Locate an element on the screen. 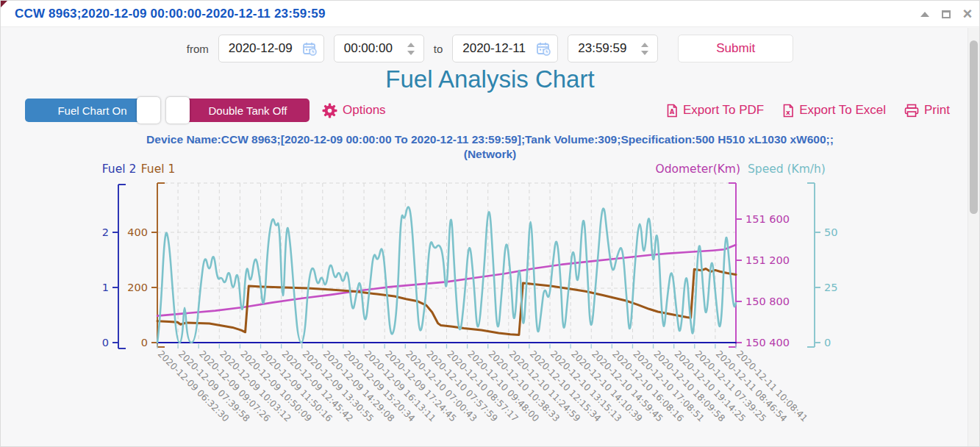 This screenshot has width=980, height=447. odometer-tick-label: 150 400 is located at coordinates (768, 343).